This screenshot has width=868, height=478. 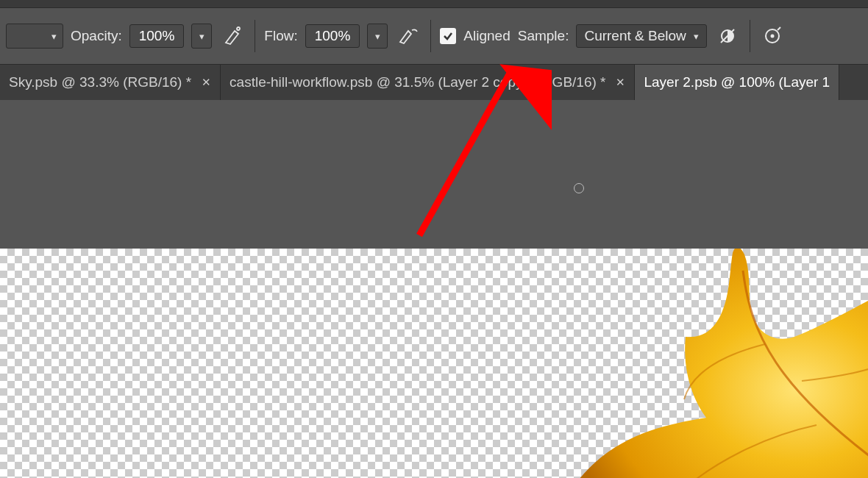 What do you see at coordinates (110, 82) in the screenshot?
I see `tab-document: Sky.psb @ 33.3% (RGB/16) * ✕` at bounding box center [110, 82].